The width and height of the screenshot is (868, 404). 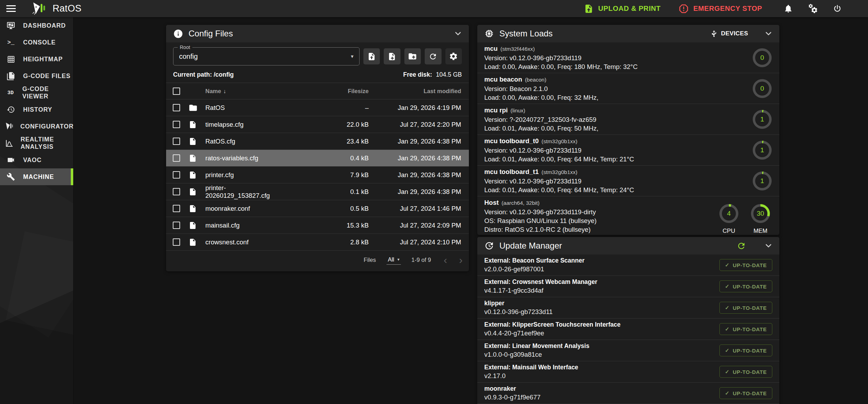 I want to click on power-button, so click(x=837, y=9).